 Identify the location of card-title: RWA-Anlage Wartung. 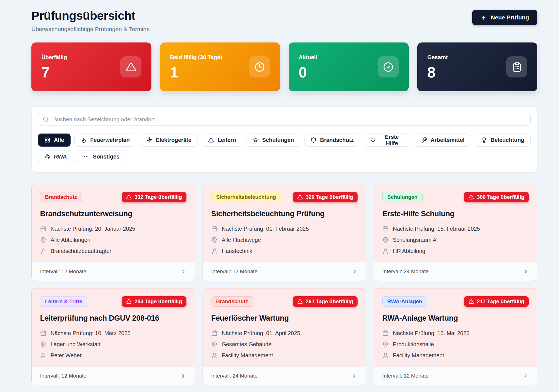
(456, 318).